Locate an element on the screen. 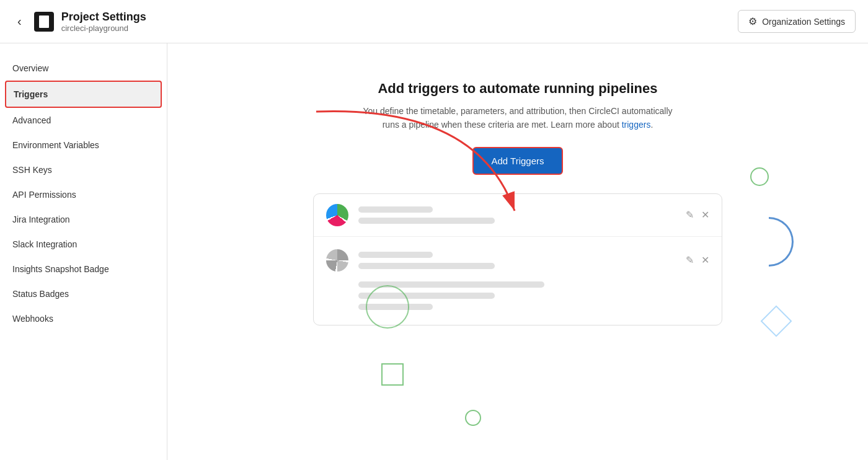 The height and width of the screenshot is (460, 868). add-triggers-button: Add Triggers is located at coordinates (517, 161).